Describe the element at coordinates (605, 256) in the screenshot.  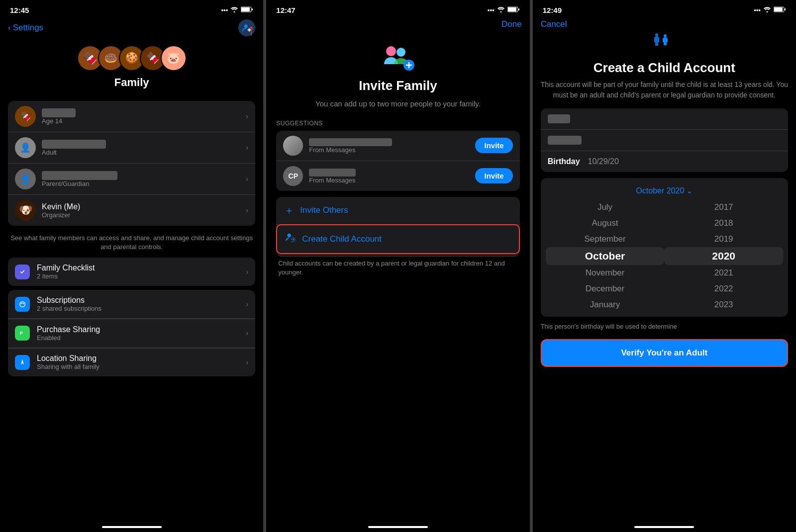
I see `month-october: October` at that location.